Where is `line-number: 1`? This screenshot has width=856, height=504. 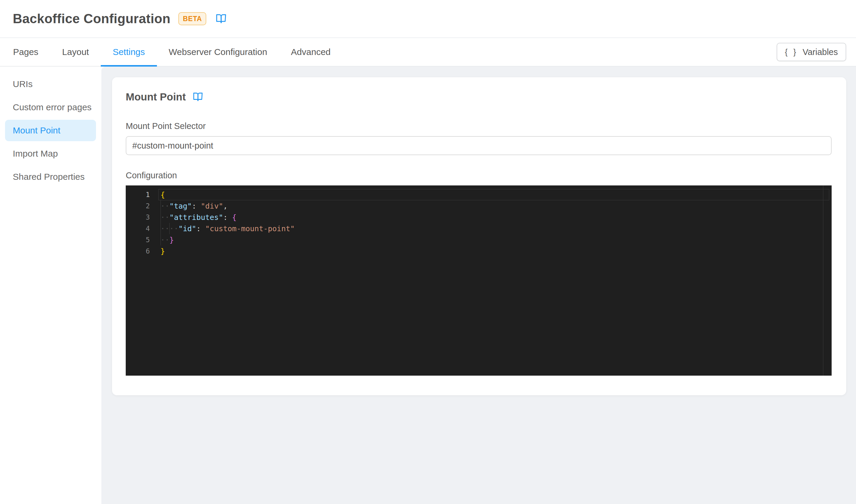 line-number: 1 is located at coordinates (143, 195).